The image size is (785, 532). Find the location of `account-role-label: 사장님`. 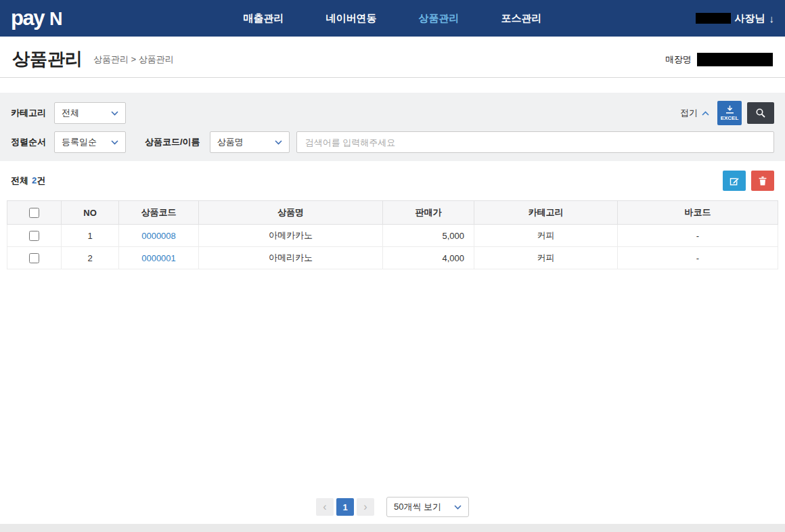

account-role-label: 사장님 is located at coordinates (750, 19).